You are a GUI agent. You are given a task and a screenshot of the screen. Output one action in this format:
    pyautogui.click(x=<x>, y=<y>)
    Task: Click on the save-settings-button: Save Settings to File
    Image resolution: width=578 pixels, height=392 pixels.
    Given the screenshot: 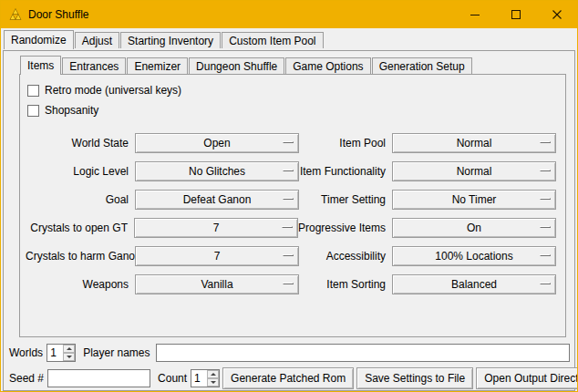 What is the action you would take?
    pyautogui.click(x=415, y=378)
    